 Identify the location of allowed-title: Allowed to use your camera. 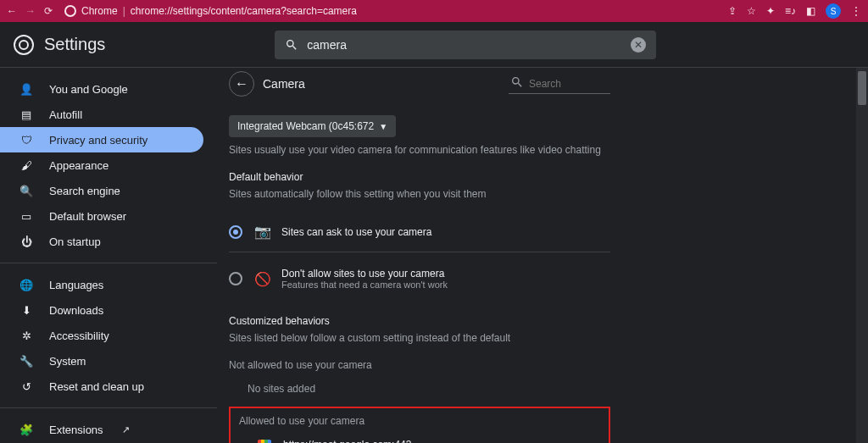
(420, 421).